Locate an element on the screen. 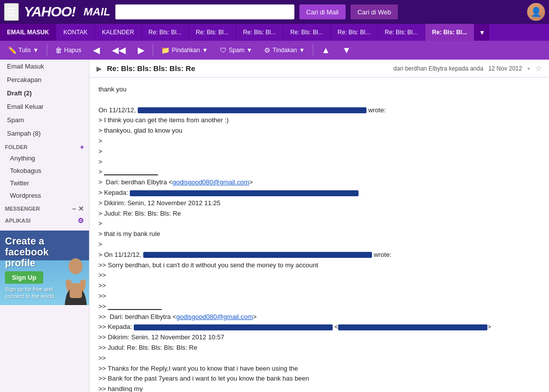 The width and height of the screenshot is (549, 392). email-line-15: > is located at coordinates (319, 244).